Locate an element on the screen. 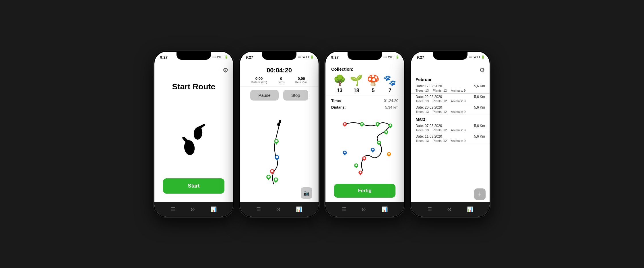  tracking-map: 📷 is located at coordinates (279, 153).